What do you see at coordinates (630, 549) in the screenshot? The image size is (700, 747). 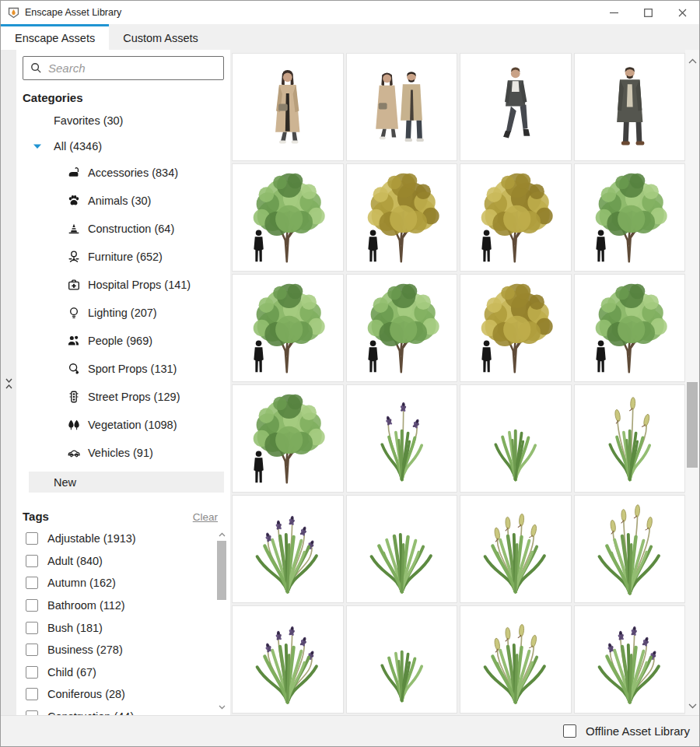 I see `asset-thumbnail-plant-iris-buds-tall` at bounding box center [630, 549].